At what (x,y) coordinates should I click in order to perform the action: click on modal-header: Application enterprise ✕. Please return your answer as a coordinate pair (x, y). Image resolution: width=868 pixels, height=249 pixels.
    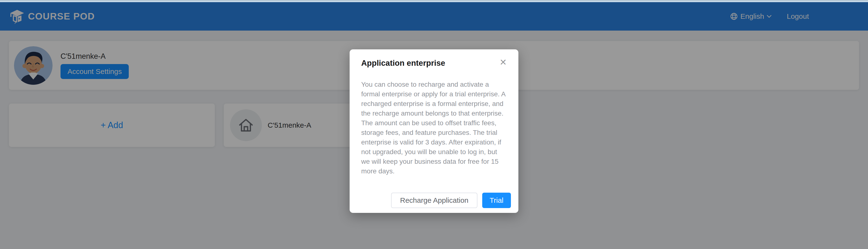
    Looking at the image, I should click on (434, 59).